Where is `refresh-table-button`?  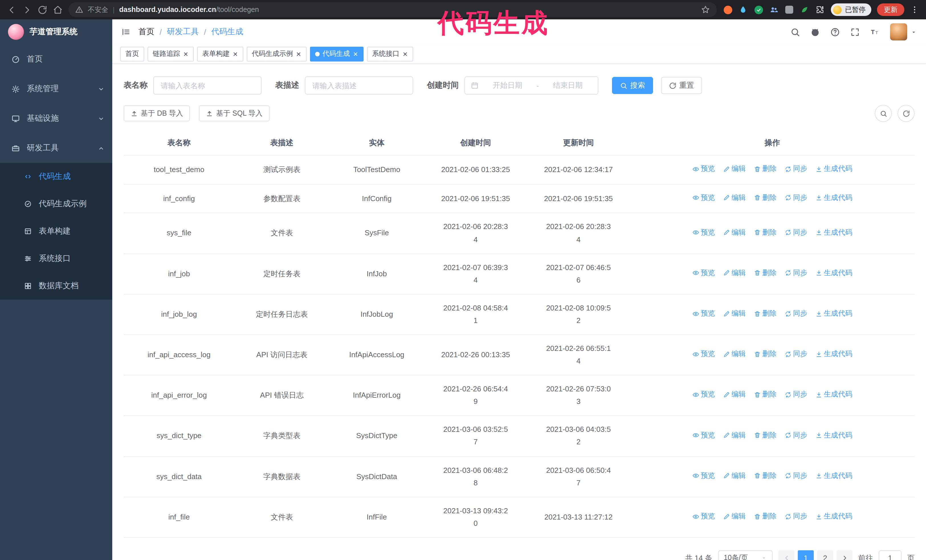 refresh-table-button is located at coordinates (906, 113).